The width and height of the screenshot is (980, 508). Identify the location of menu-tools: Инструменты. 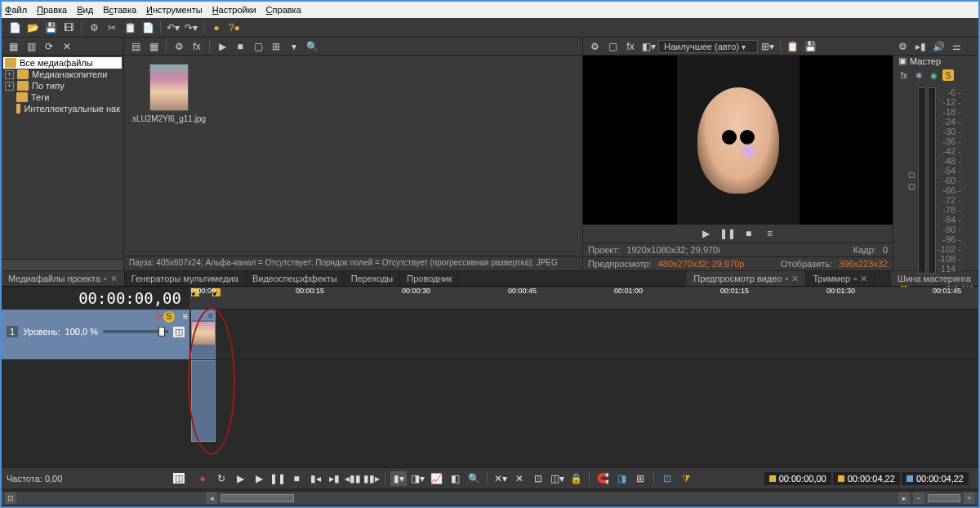
(175, 10).